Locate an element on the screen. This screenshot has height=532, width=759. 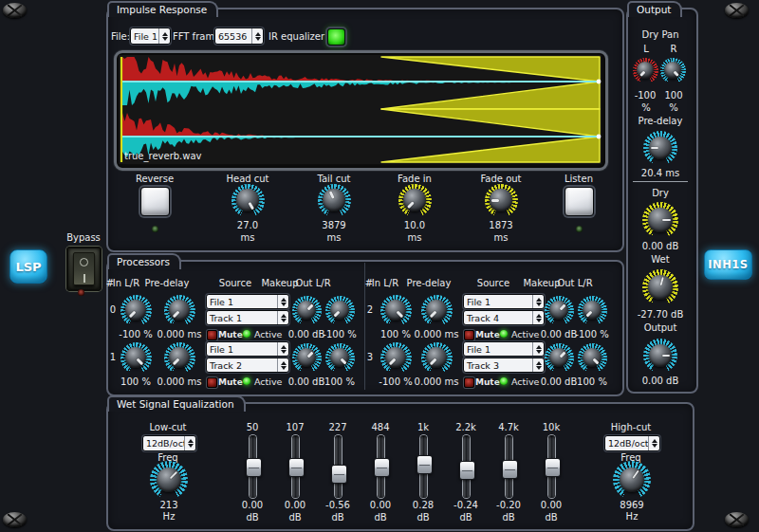
eq-band-freq-label: 10k is located at coordinates (552, 427).